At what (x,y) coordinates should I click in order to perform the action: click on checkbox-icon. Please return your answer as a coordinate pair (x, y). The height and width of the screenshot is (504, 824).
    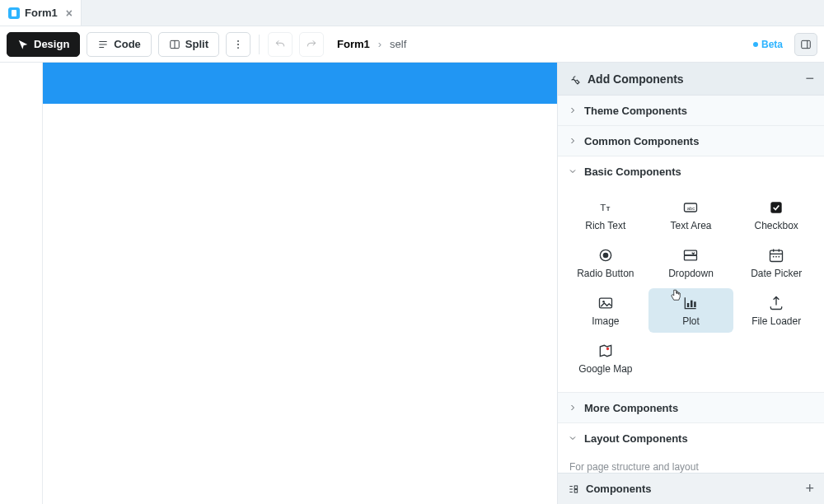
    Looking at the image, I should click on (776, 208).